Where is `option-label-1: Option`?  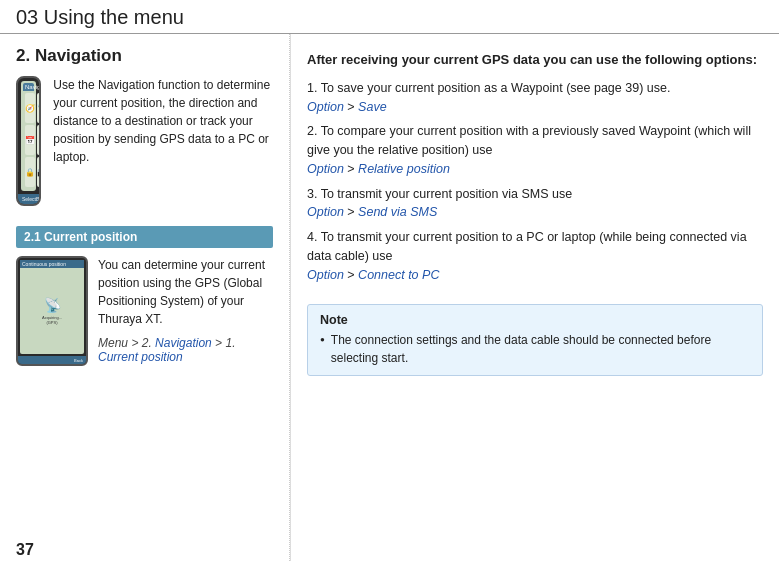
option-label-1: Option is located at coordinates (326, 107).